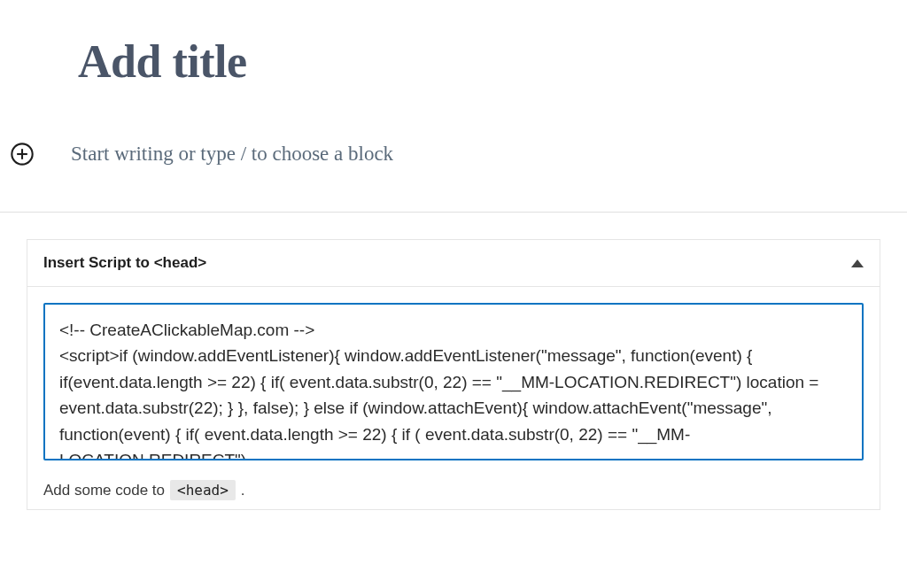 This screenshot has height=588, width=907. What do you see at coordinates (857, 264) in the screenshot?
I see `chevron-up-icon` at bounding box center [857, 264].